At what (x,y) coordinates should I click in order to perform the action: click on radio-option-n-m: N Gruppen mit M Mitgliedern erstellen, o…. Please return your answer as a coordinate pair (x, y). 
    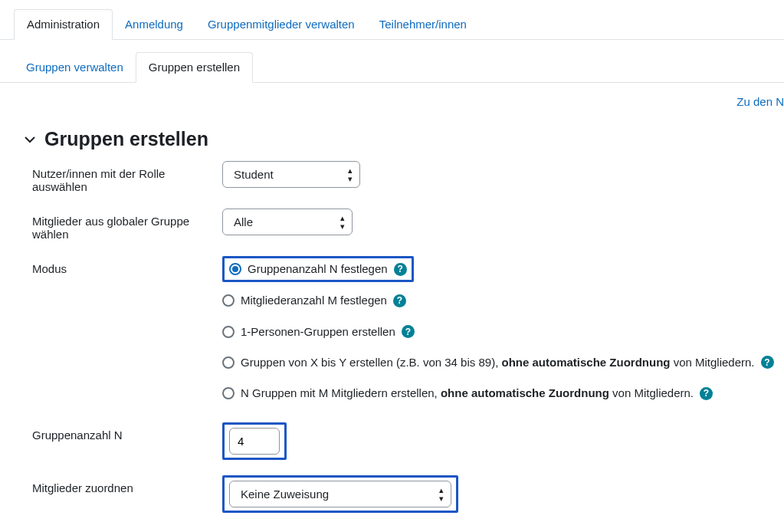
    Looking at the image, I should click on (500, 393).